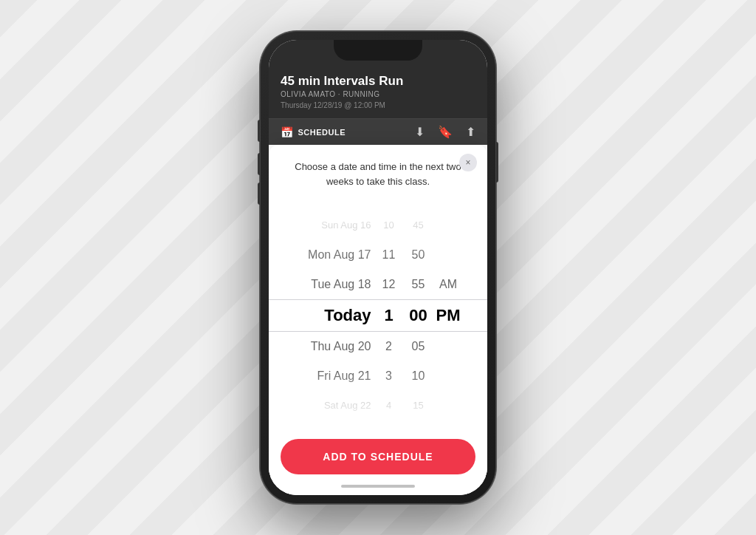  I want to click on picker-ampm-selected: PM, so click(449, 316).